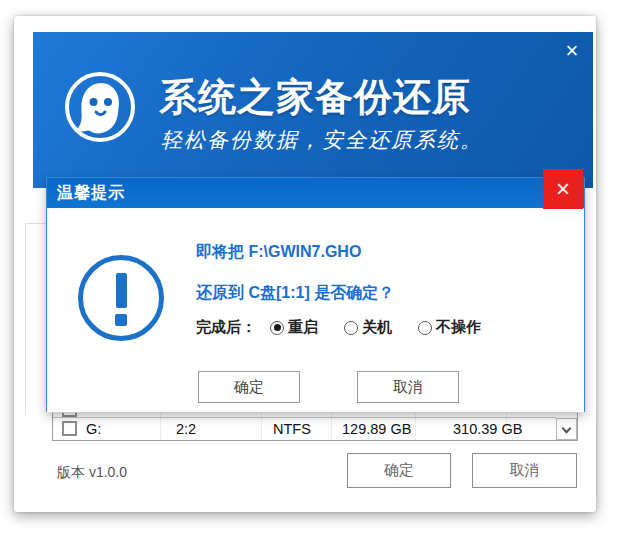  What do you see at coordinates (524, 470) in the screenshot?
I see `main-cancel-button: 取消` at bounding box center [524, 470].